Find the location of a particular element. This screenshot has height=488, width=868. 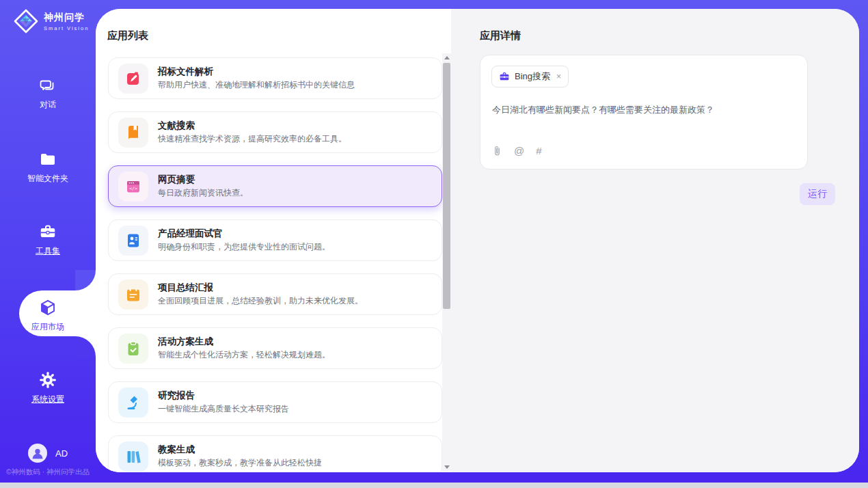

app-name: 招标文件解析 is located at coordinates (256, 72).